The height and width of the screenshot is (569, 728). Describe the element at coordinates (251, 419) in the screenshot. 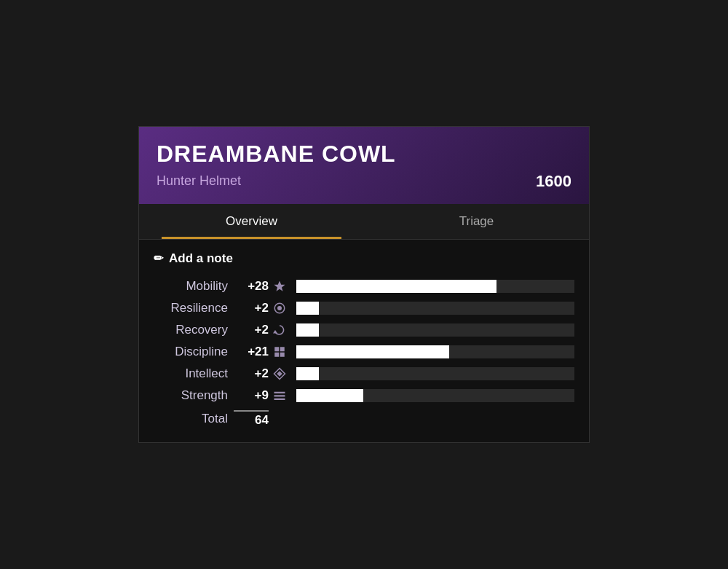

I see `total-value-wrapper: 64` at that location.